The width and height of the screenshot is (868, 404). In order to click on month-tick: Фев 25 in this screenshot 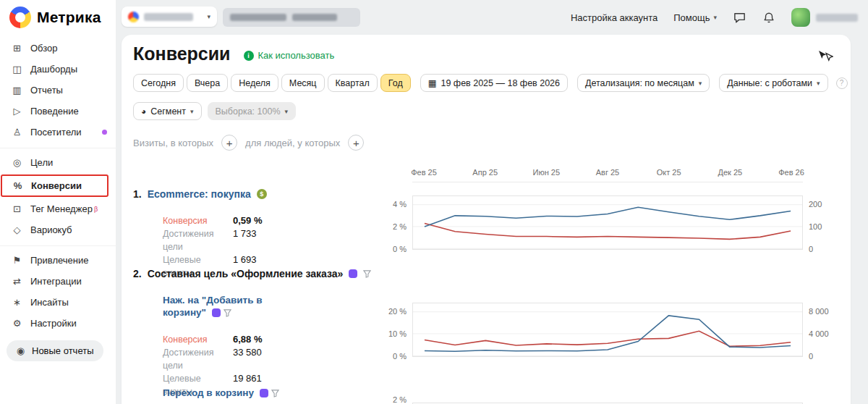, I will do `click(424, 172)`.